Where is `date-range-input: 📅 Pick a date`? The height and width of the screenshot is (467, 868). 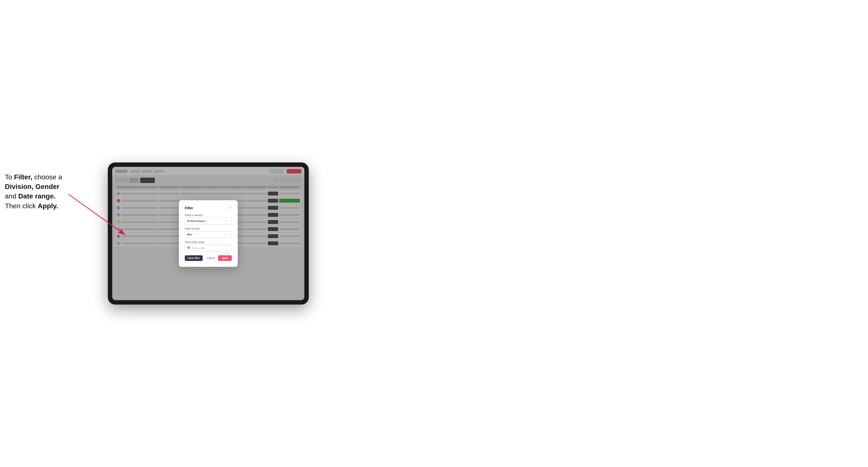 date-range-input: 📅 Pick a date is located at coordinates (208, 248).